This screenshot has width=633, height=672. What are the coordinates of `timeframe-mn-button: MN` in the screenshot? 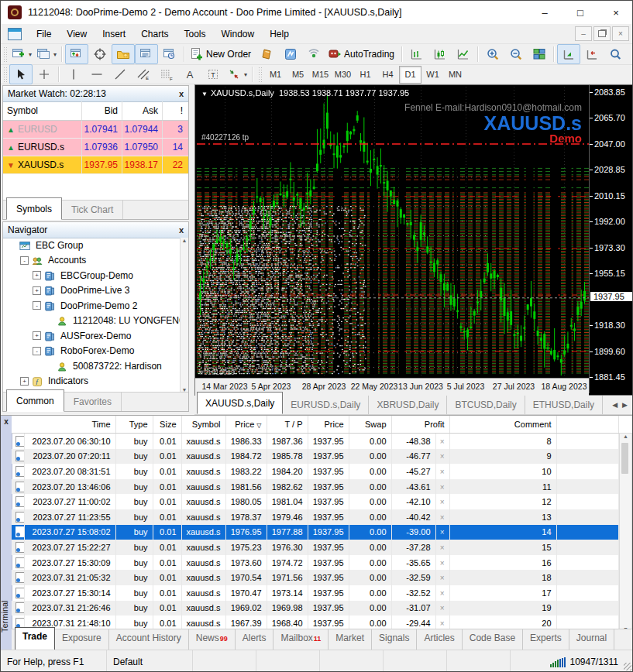 It's located at (456, 74).